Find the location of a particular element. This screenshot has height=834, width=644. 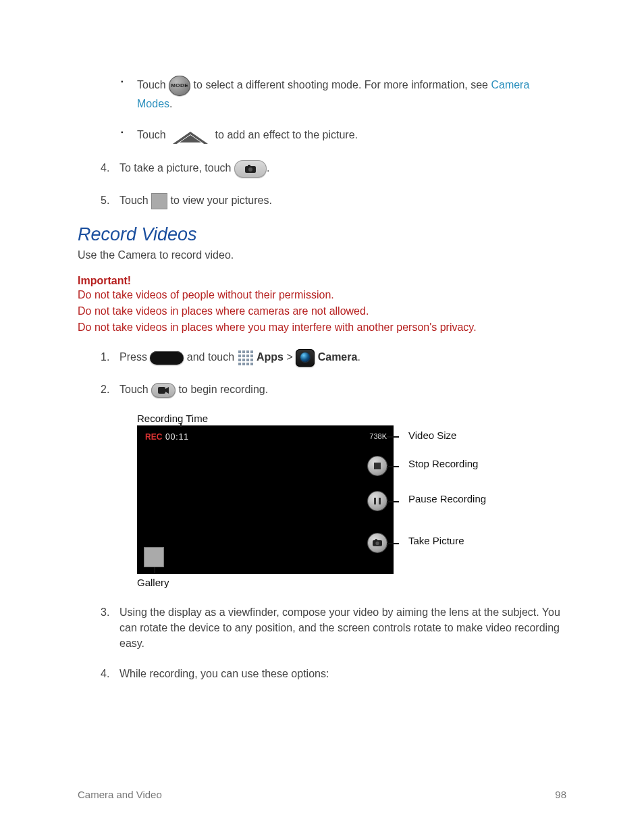

video-size-readout: 738K is located at coordinates (378, 436).